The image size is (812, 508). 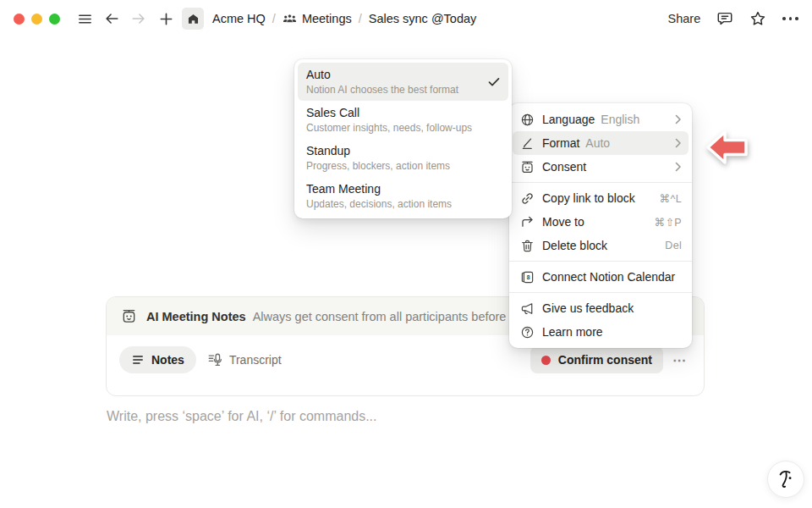 What do you see at coordinates (19, 19) in the screenshot?
I see `close-window-button` at bounding box center [19, 19].